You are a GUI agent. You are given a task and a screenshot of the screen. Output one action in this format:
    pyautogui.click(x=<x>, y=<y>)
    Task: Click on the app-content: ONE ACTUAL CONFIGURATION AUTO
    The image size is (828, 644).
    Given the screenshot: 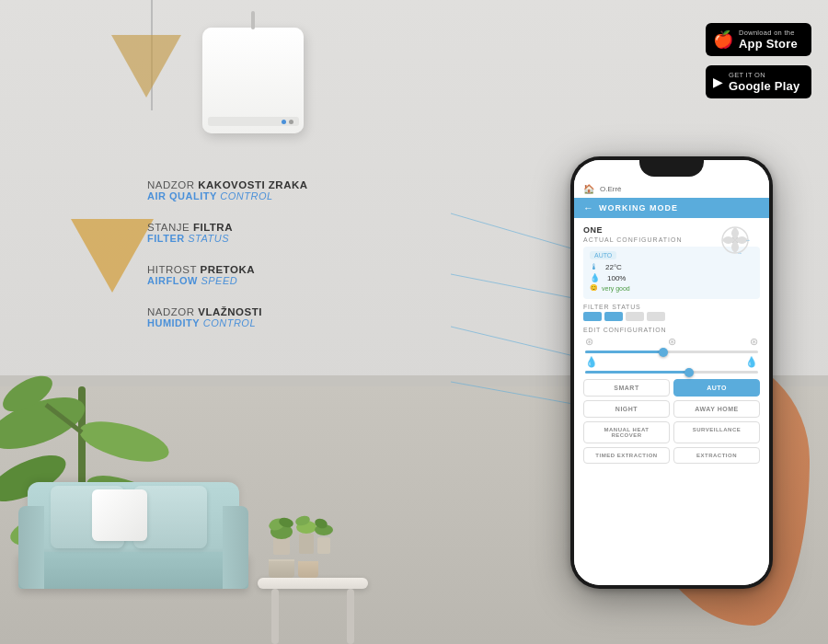 What is the action you would take?
    pyautogui.click(x=672, y=401)
    